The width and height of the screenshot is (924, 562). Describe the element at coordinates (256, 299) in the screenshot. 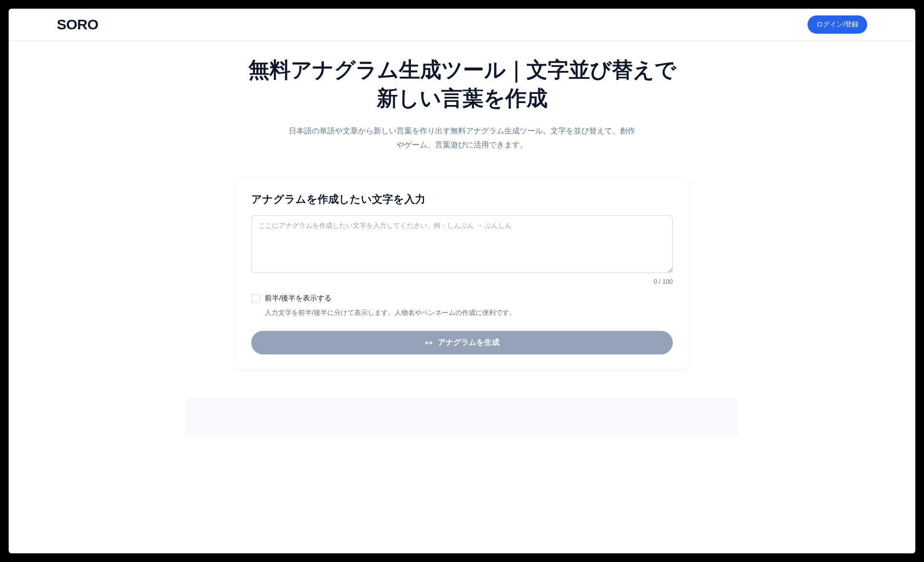

I see `split-checkbox` at that location.